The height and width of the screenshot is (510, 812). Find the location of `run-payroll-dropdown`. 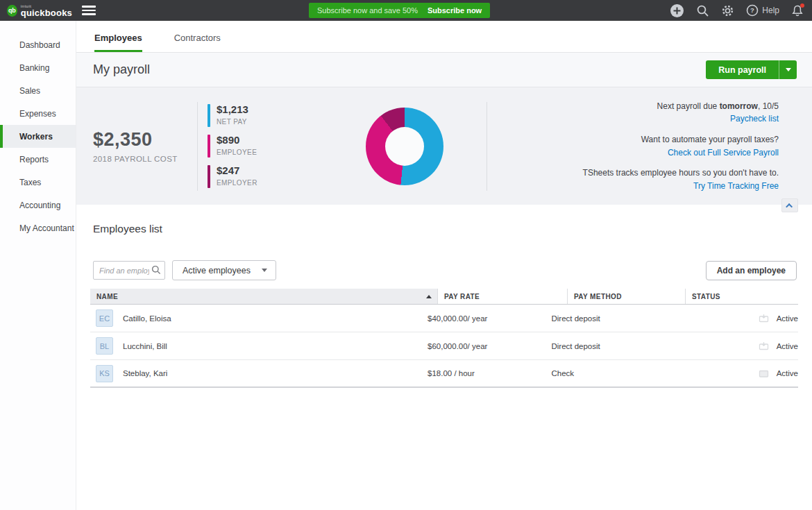

run-payroll-dropdown is located at coordinates (788, 69).